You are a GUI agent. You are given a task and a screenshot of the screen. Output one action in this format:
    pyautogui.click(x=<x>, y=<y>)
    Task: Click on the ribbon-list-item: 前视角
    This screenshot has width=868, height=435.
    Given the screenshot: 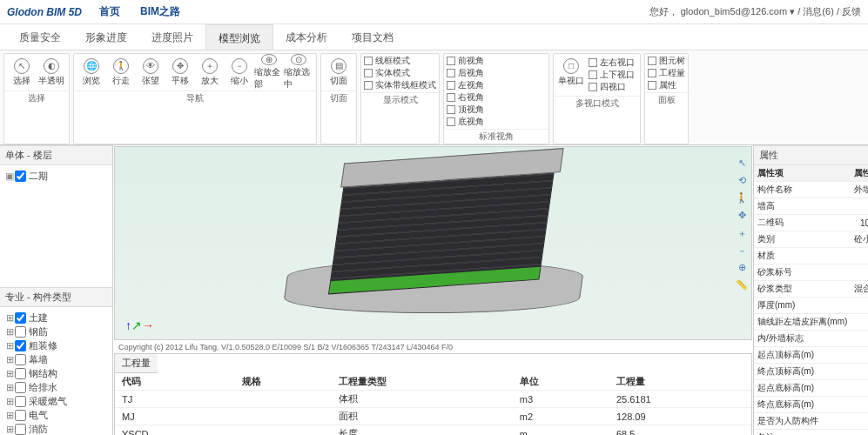 What is the action you would take?
    pyautogui.click(x=472, y=61)
    